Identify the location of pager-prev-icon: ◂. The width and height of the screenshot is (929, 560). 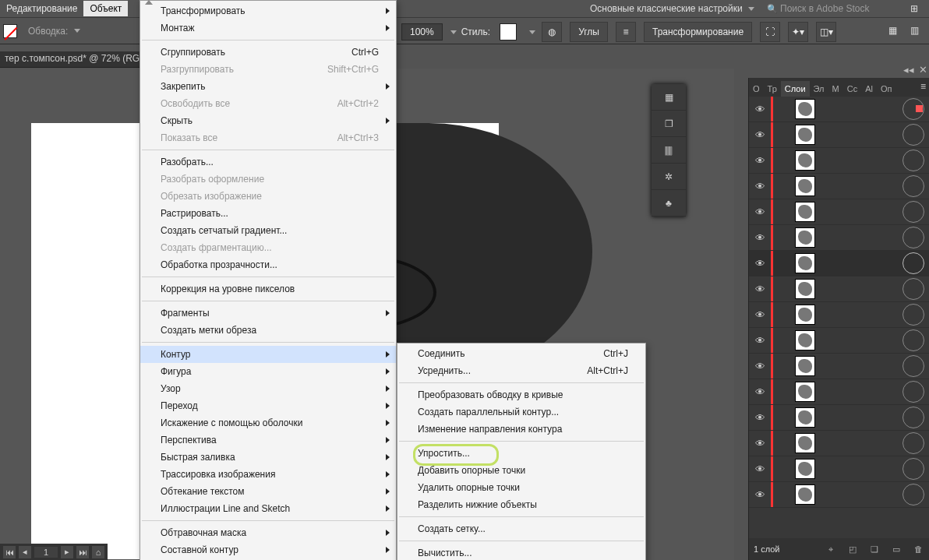
(25, 552).